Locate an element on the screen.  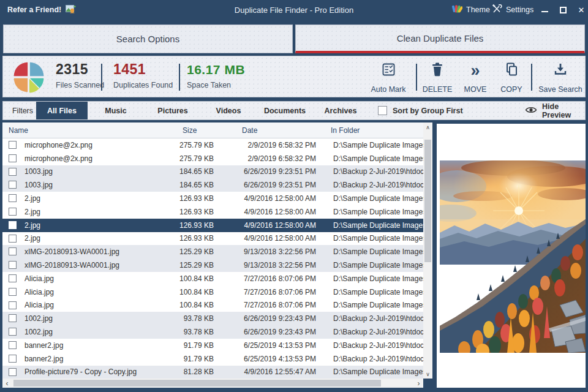
scroll-down-icon: ∨ is located at coordinates (428, 374).